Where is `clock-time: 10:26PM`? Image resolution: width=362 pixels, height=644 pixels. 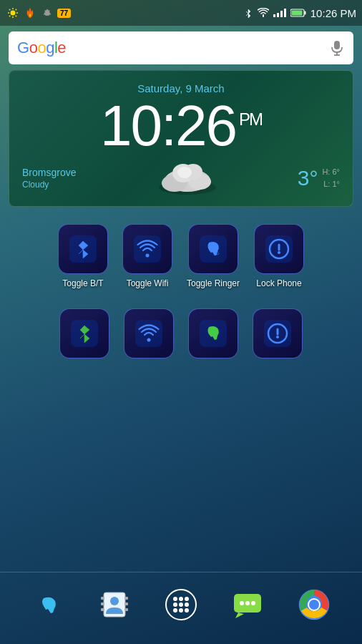 clock-time: 10:26PM is located at coordinates (181, 126).